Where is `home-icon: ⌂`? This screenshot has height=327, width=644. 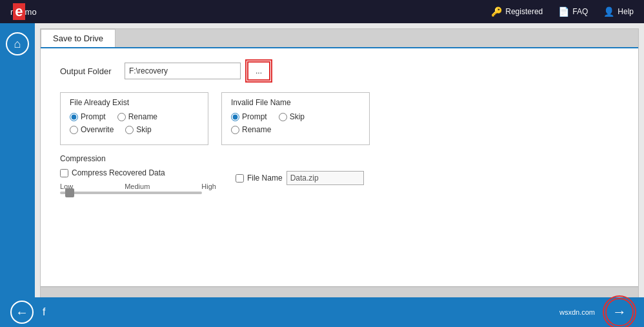
home-icon: ⌂ is located at coordinates (18, 44).